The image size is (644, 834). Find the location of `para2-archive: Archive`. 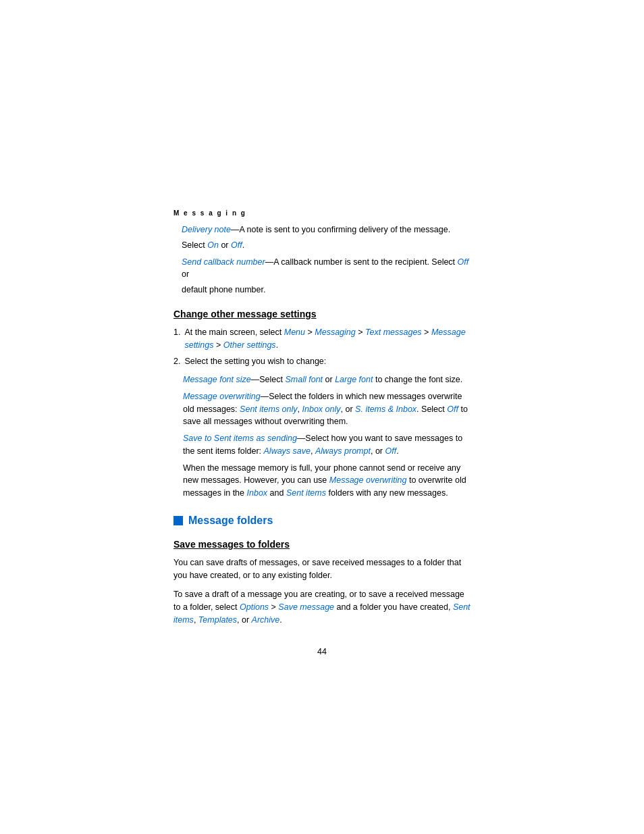

para2-archive: Archive is located at coordinates (266, 620).